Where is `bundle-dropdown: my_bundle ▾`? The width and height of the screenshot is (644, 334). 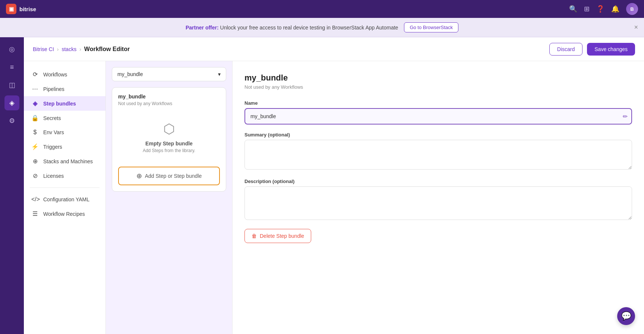
bundle-dropdown: my_bundle ▾ is located at coordinates (169, 74).